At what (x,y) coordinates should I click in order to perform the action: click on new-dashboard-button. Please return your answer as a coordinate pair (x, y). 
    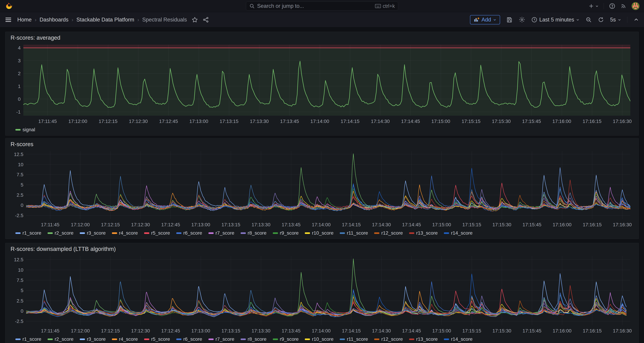
    Looking at the image, I should click on (594, 6).